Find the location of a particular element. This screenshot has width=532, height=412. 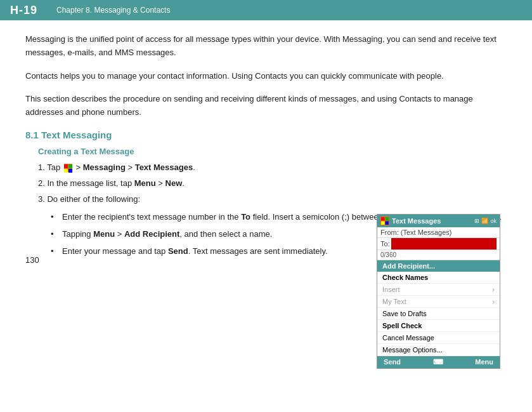

phone-menu-button: Menu is located at coordinates (484, 362).